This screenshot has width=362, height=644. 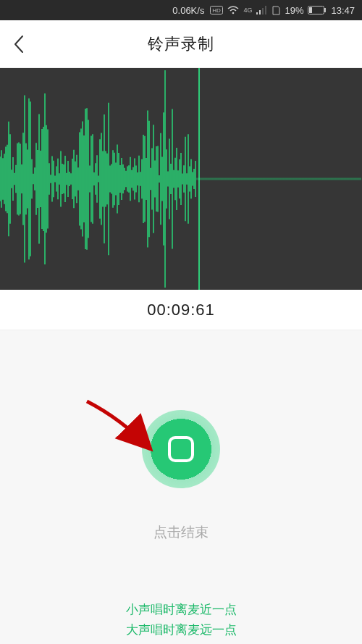 I want to click on tip-line-2: 大声唱时离麦远一点, so click(x=181, y=630).